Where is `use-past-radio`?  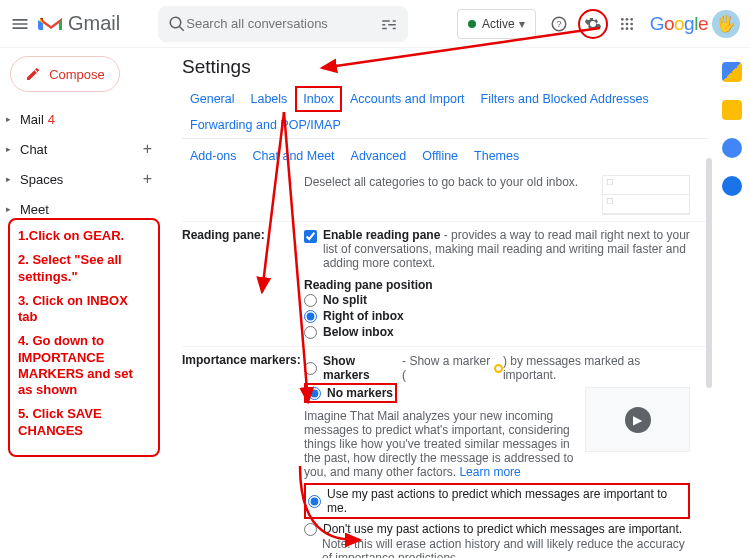 use-past-radio is located at coordinates (314, 502).